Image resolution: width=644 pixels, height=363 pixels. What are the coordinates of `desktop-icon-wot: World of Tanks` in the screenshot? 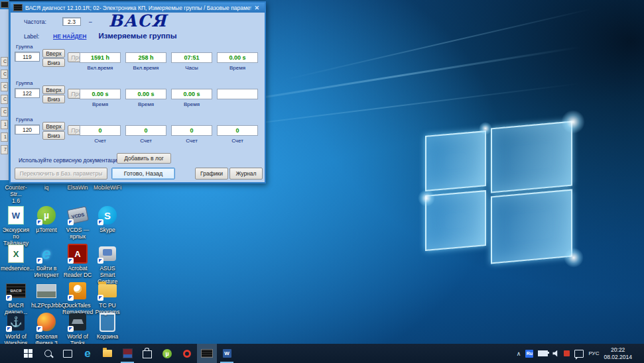 It's located at (78, 329).